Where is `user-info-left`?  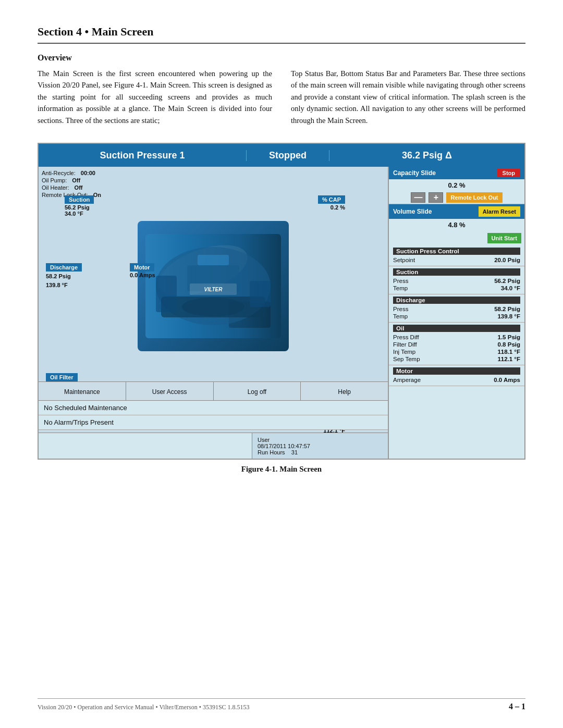
user-info-left is located at coordinates (145, 446).